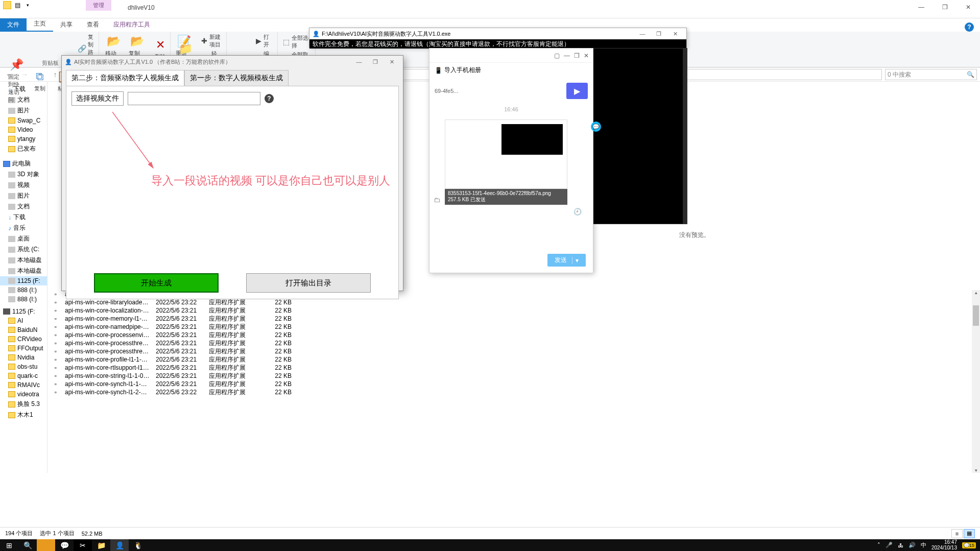 The image size is (980, 551). I want to click on tray-mic-icon: 🎤, so click(889, 545).